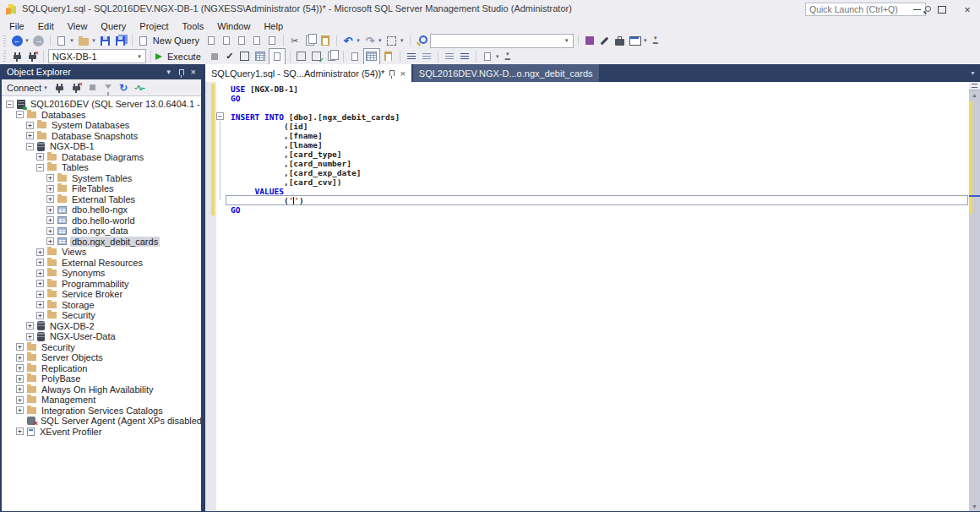 This screenshot has height=512, width=980. I want to click on code-line: (''), so click(600, 201).